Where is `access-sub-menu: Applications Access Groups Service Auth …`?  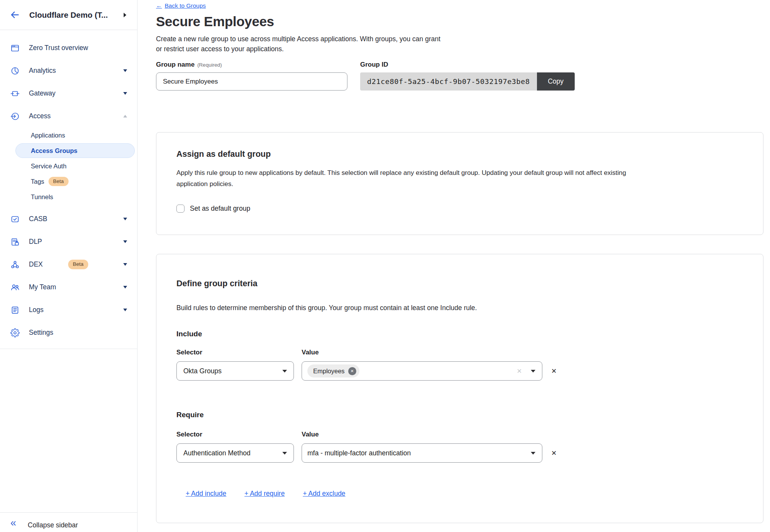 access-sub-menu: Applications Access Groups Service Auth … is located at coordinates (69, 168).